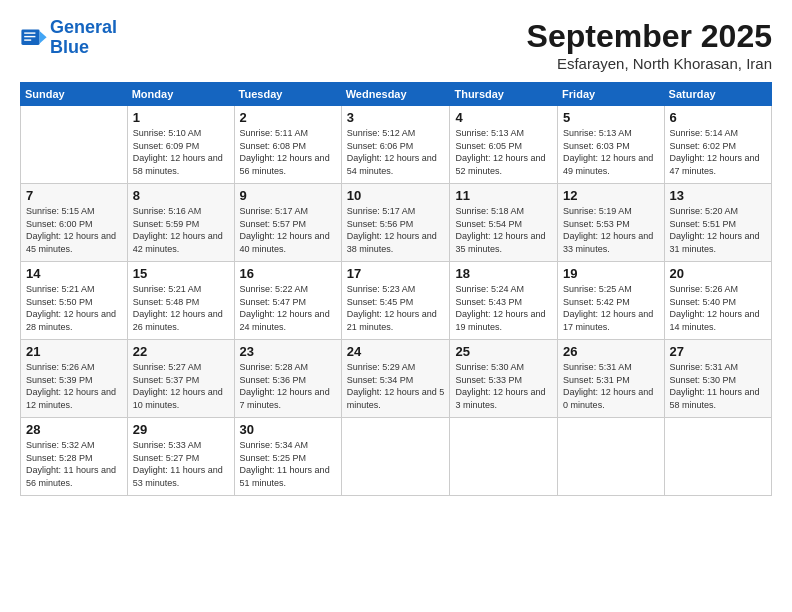 This screenshot has width=792, height=612. What do you see at coordinates (504, 230) in the screenshot?
I see `day-info: Sunrise: 5:18 AMSunset: 5:54 PMDaylight:…` at bounding box center [504, 230].